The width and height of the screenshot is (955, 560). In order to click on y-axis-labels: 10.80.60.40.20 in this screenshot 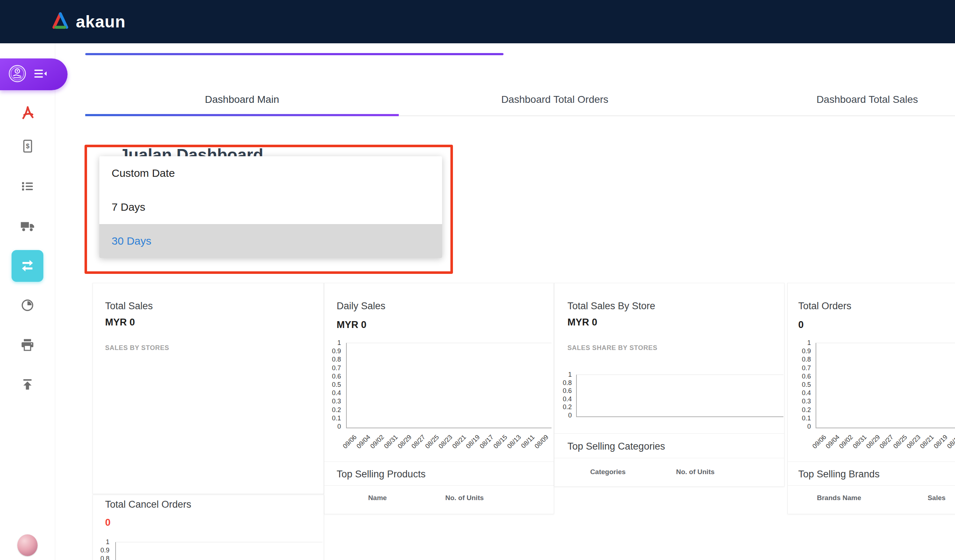, I will do `click(565, 395)`.